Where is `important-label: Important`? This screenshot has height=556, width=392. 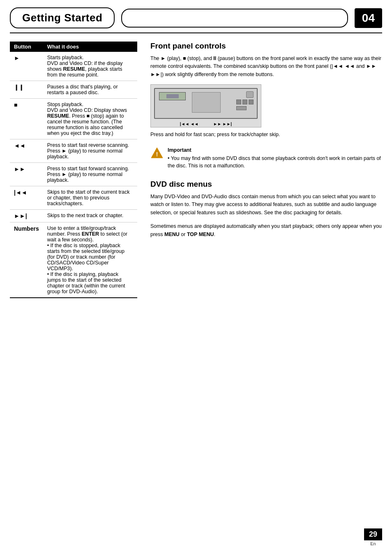 important-label: Important is located at coordinates (275, 150).